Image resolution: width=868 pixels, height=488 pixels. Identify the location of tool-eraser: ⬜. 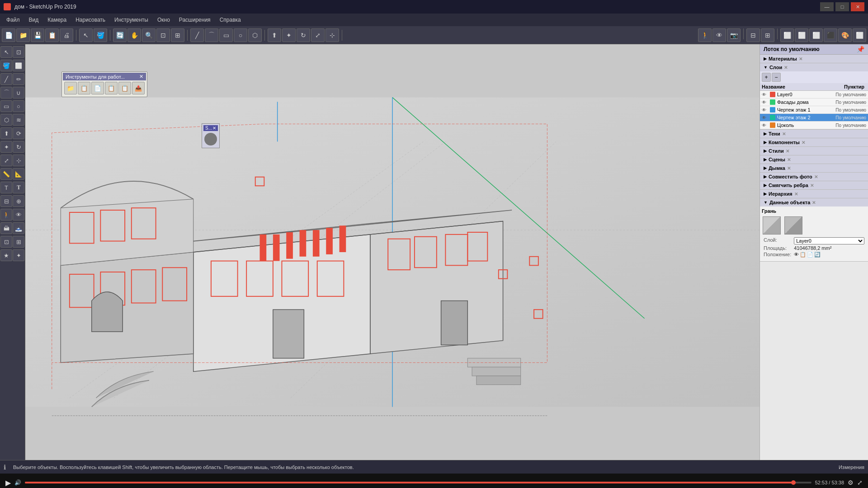
(19, 66).